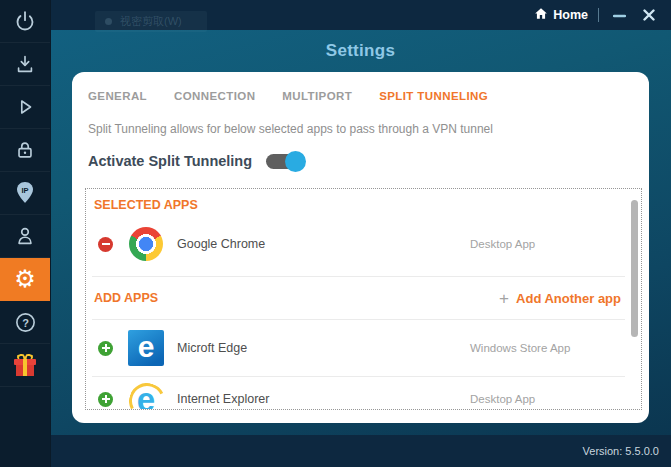 The image size is (671, 467). Describe the element at coordinates (324, 348) in the screenshot. I see `app-name: Microft Edge` at that location.